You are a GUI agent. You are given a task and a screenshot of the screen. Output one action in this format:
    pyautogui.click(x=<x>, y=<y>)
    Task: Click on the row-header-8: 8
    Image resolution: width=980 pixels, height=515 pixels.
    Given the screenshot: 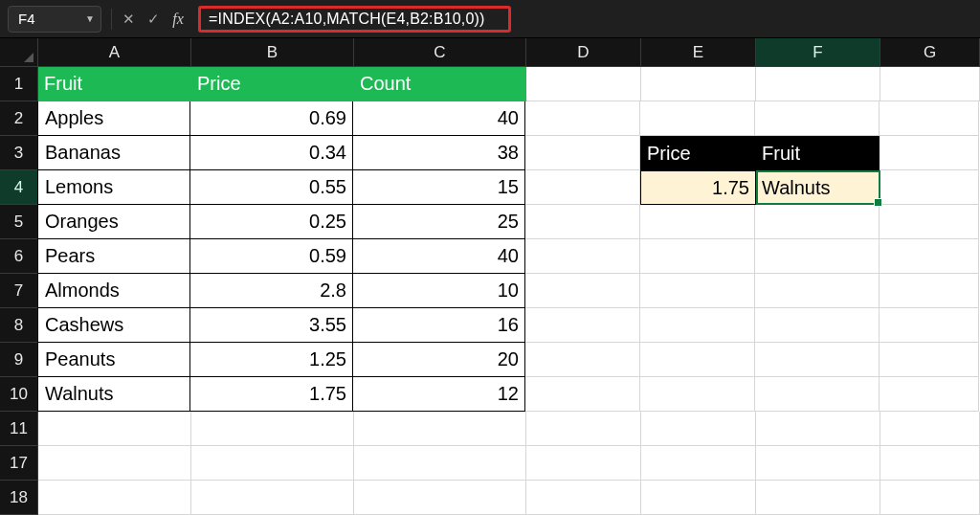 What is the action you would take?
    pyautogui.click(x=19, y=325)
    